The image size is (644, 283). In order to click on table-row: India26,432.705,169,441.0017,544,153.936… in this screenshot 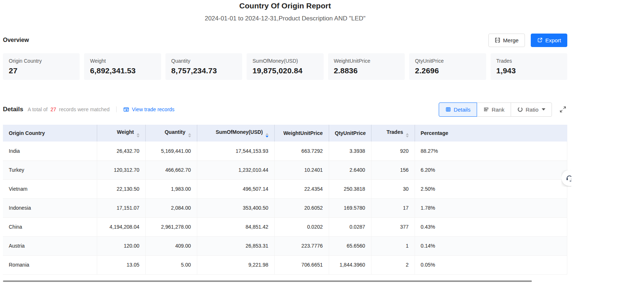, I will do `click(285, 151)`.